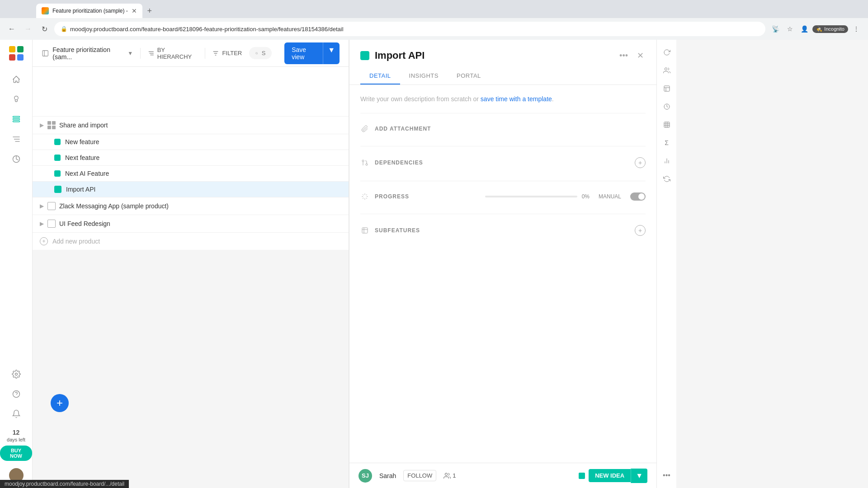  I want to click on feature-item-next-feature: Next feature, so click(191, 158).